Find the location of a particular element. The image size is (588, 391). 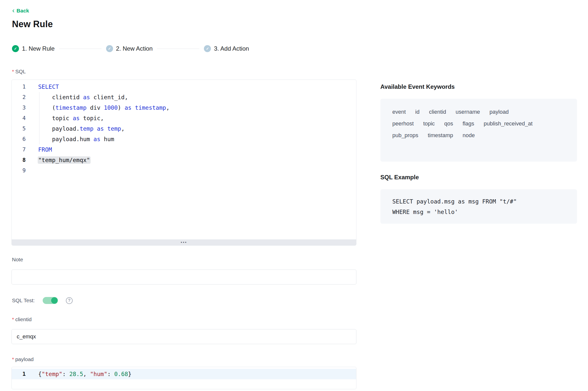

event-keyword: payload is located at coordinates (499, 112).